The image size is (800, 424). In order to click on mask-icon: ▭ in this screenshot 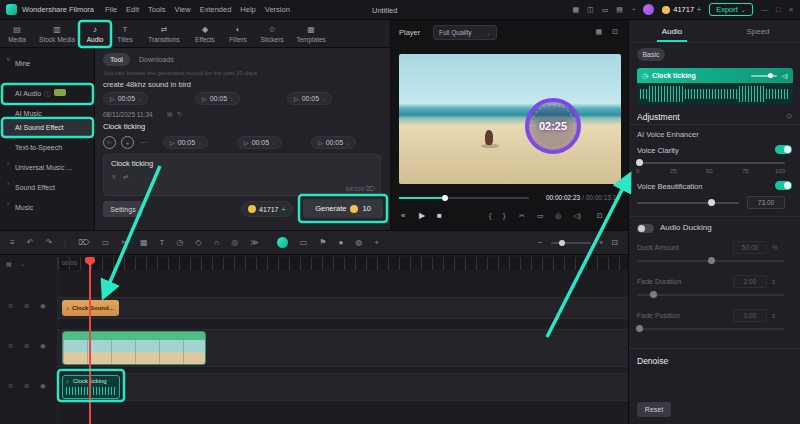, I will do `click(304, 242)`.